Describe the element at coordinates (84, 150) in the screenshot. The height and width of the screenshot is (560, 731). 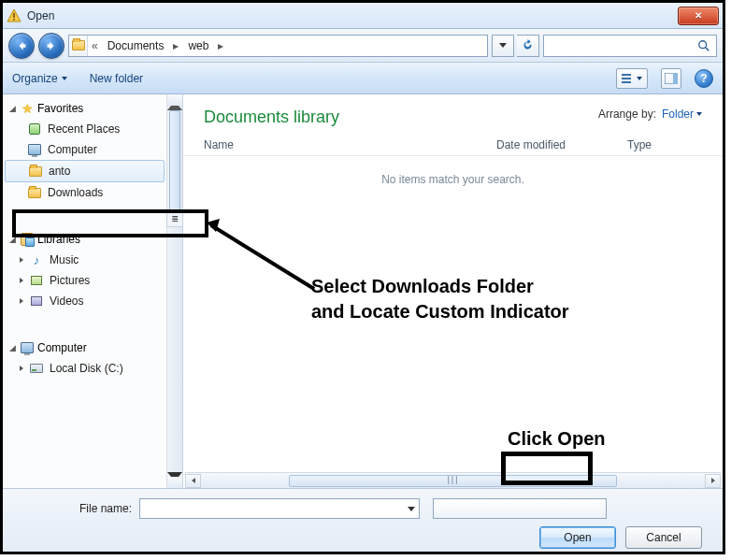
I see `sidebar-item-computer-fav: Computer` at that location.